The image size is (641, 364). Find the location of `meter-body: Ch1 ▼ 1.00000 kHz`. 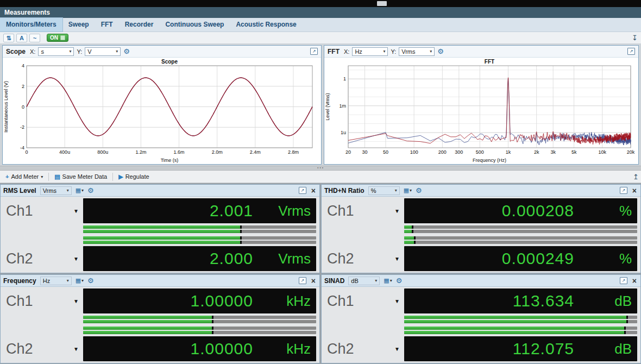

meter-body: Ch1 ▼ 1.00000 kHz is located at coordinates (160, 325).